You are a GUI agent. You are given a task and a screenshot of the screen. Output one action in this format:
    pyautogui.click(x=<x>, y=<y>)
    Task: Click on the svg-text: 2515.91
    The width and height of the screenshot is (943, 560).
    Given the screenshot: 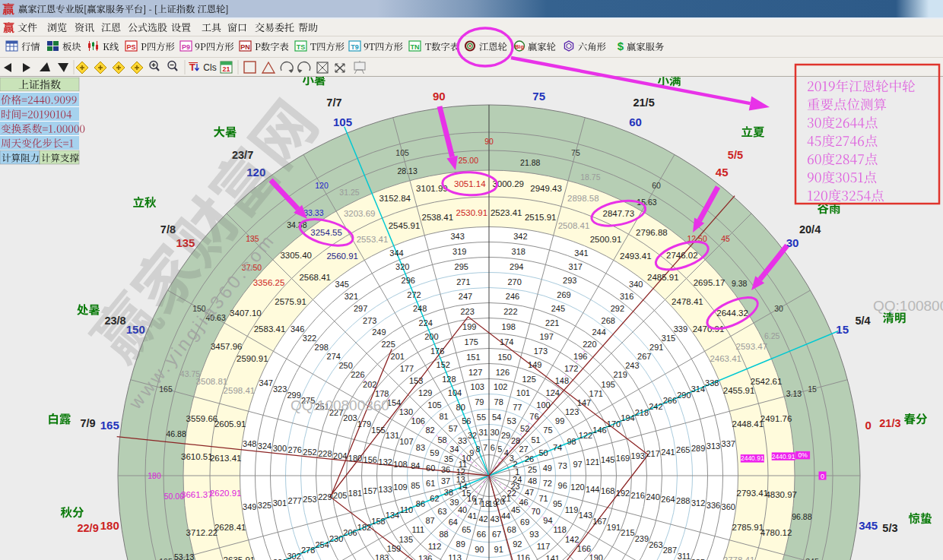 What is the action you would take?
    pyautogui.click(x=541, y=217)
    